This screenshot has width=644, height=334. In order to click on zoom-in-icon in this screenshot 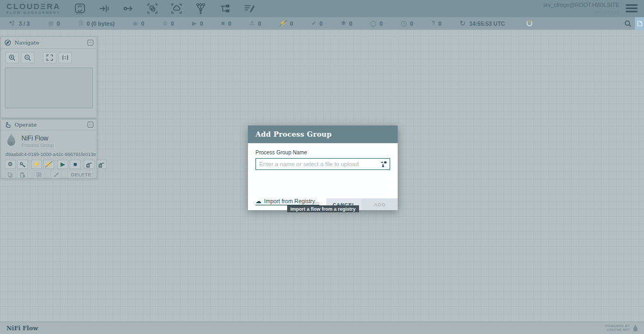, I will do `click(12, 58)`.